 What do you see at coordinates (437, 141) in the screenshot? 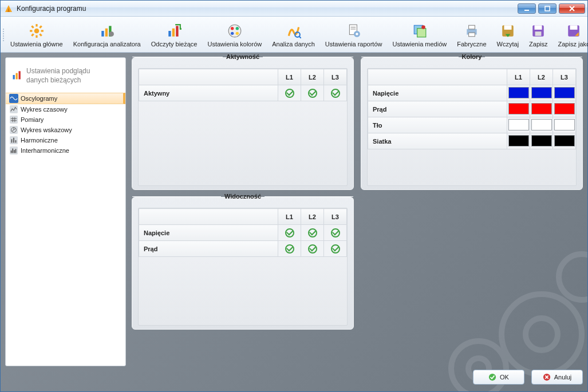
I see `row-label: Siatka` at bounding box center [437, 141].